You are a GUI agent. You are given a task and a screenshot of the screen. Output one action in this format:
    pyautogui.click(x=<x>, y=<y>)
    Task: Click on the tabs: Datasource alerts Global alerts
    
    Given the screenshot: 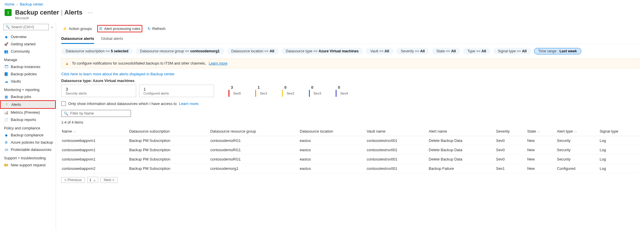 What is the action you would take?
    pyautogui.click(x=350, y=40)
    